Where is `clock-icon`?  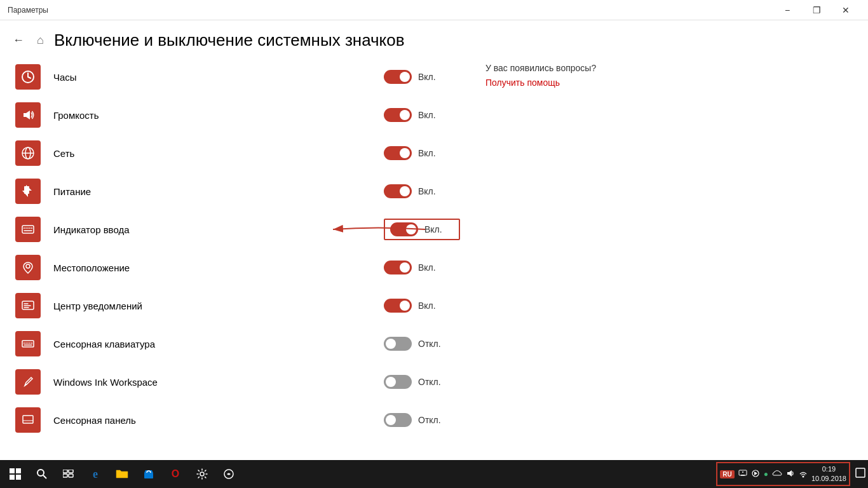 clock-icon is located at coordinates (28, 77).